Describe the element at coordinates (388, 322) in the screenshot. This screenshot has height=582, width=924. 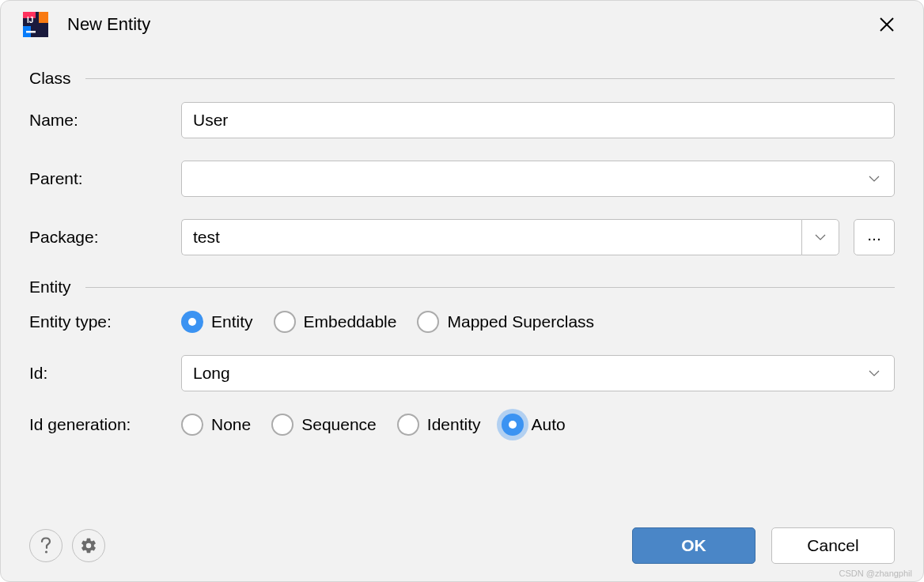
I see `entity-type-group: Entity Embeddable Mapped Superclass` at that location.